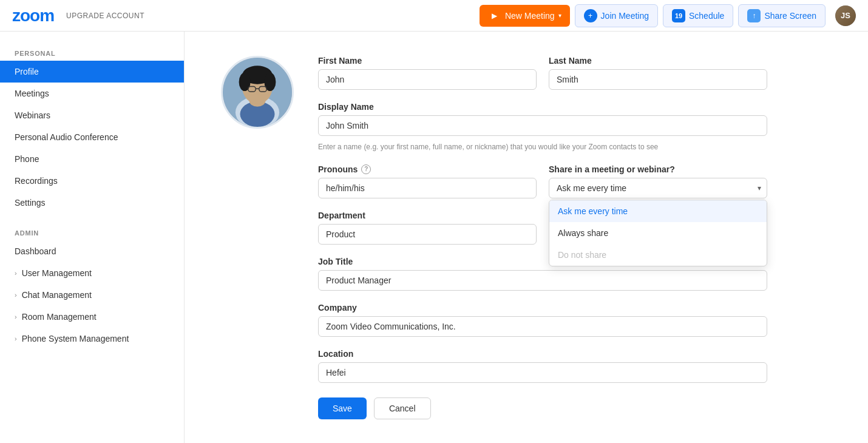 The width and height of the screenshot is (868, 443). I want to click on user-avatar: JS, so click(846, 16).